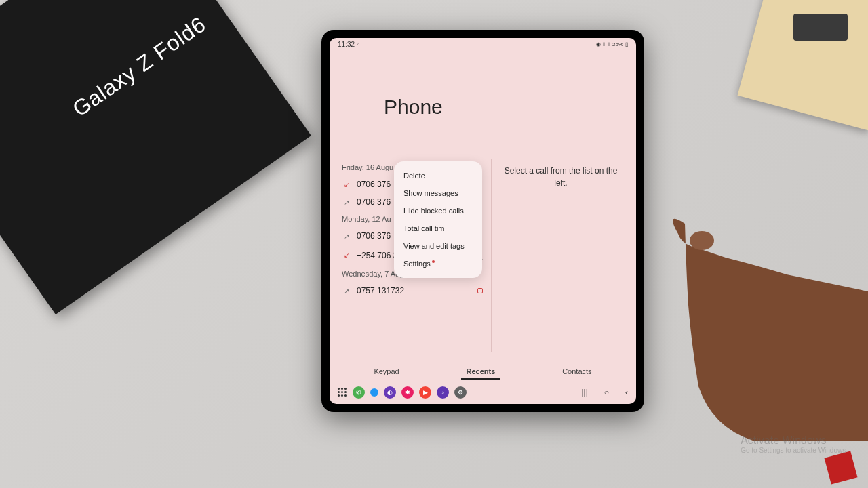 This screenshot has width=868, height=488. What do you see at coordinates (359, 392) in the screenshot?
I see `phone-app-icon: ✆` at bounding box center [359, 392].